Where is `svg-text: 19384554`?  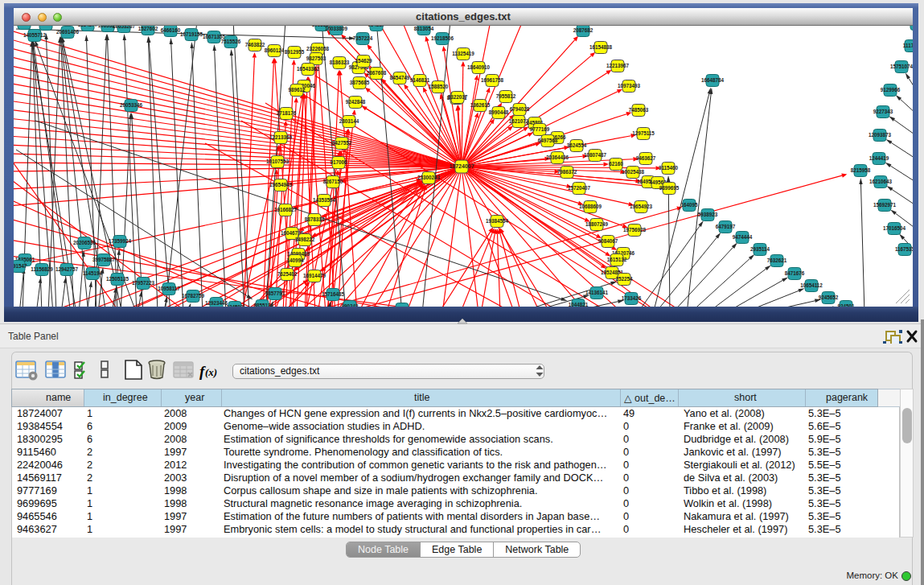
svg-text: 19384554 is located at coordinates (497, 220).